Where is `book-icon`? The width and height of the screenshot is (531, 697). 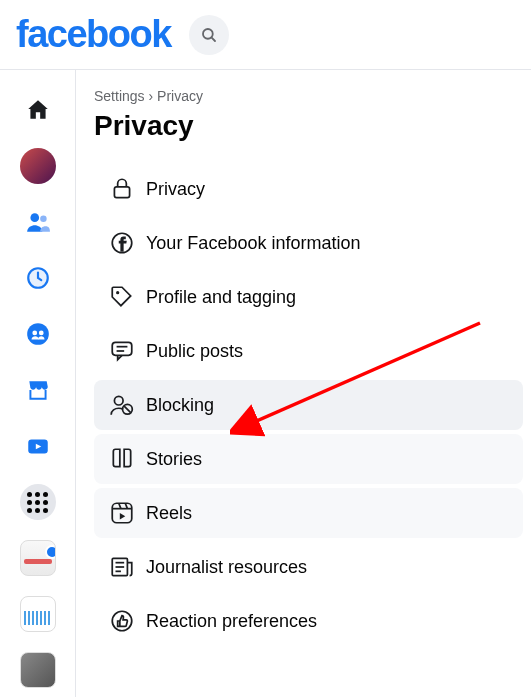
book-icon is located at coordinates (122, 459).